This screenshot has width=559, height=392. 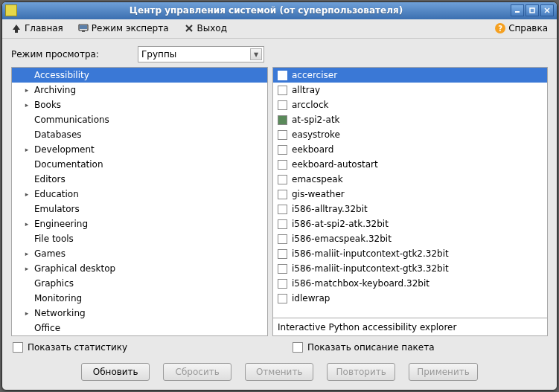 What do you see at coordinates (140, 224) in the screenshot?
I see `group-row: ▸Engineering` at bounding box center [140, 224].